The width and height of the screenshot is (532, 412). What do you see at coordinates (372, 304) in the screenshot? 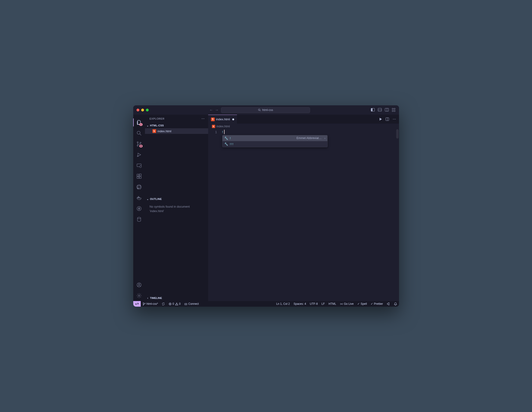
I see `check-icon: ✓` at bounding box center [372, 304].